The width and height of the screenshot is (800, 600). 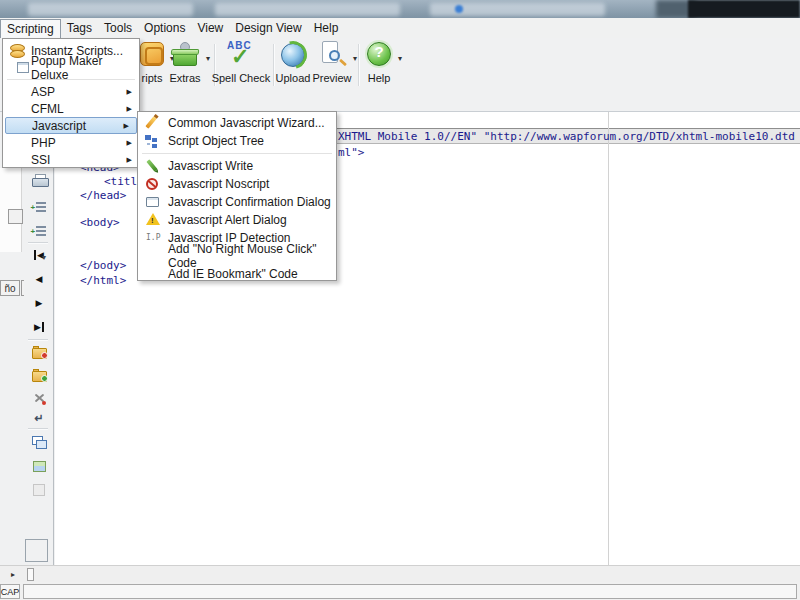 I want to click on blurred-dark-area, so click(x=744, y=9).